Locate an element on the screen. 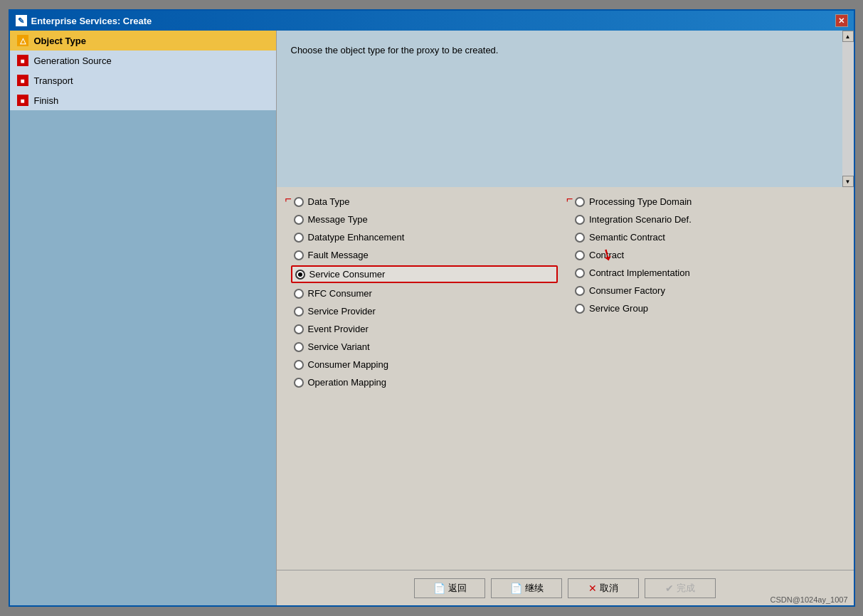  radio-processing-type-domain: ⌐ Processing Type Domain is located at coordinates (706, 202).